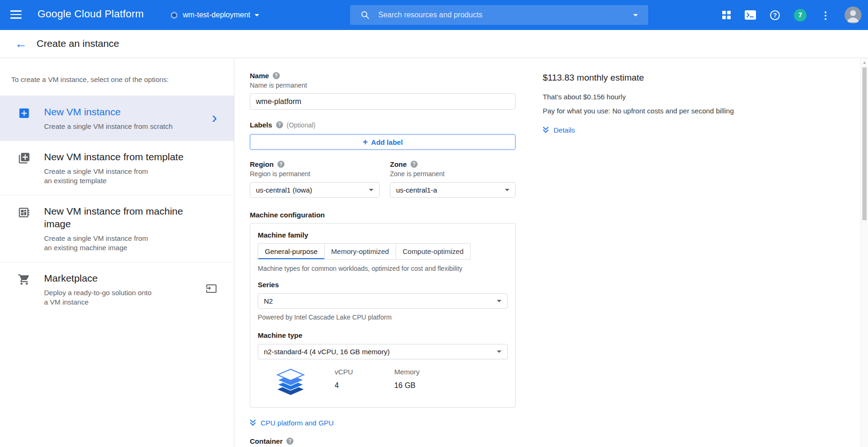 This screenshot has height=447, width=868. I want to click on estimate-title: $113.83 monthly estimate, so click(653, 78).